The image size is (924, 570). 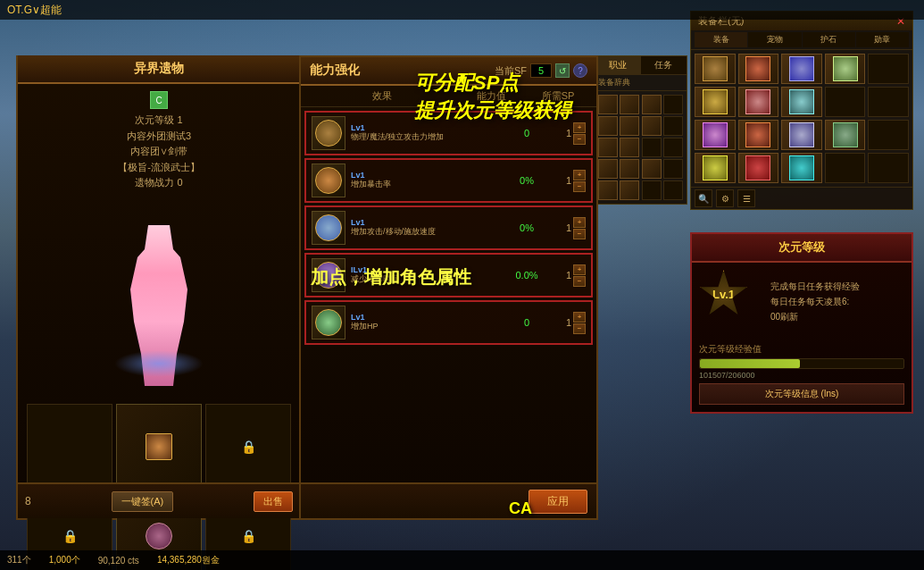 I want to click on search-icon-btn: 🔍, so click(x=703, y=198).